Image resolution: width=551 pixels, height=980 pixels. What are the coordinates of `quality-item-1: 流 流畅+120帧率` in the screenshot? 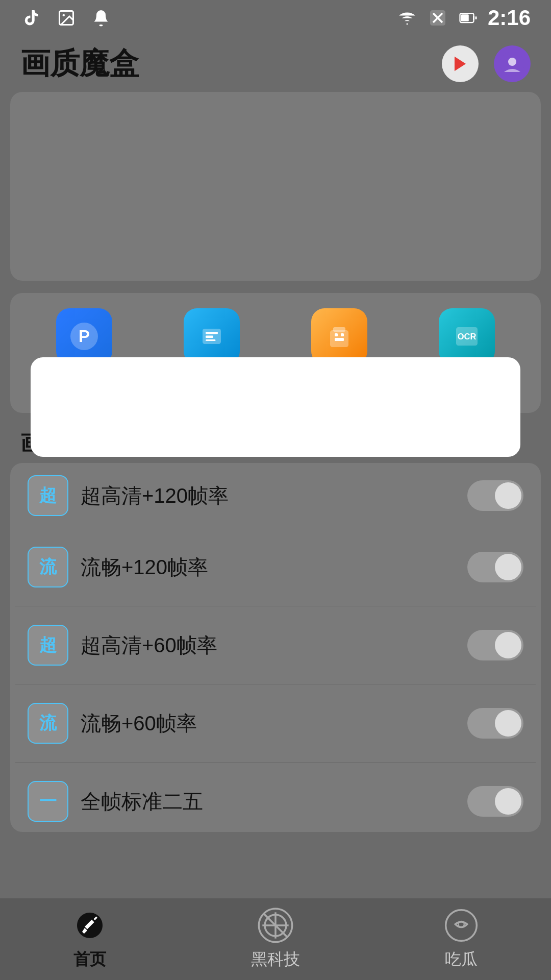 It's located at (276, 568).